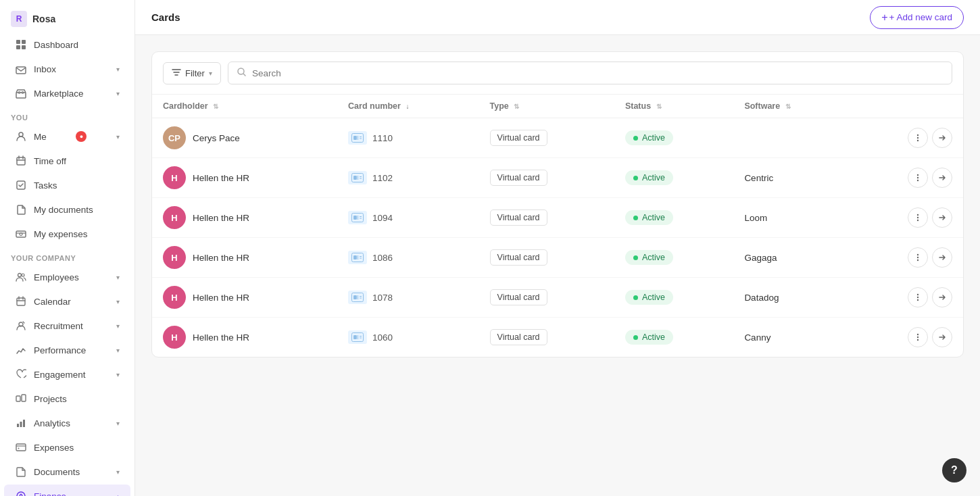 The width and height of the screenshot is (980, 496). What do you see at coordinates (68, 491) in the screenshot?
I see `sidebar-item-finance: Finance ▴` at bounding box center [68, 491].